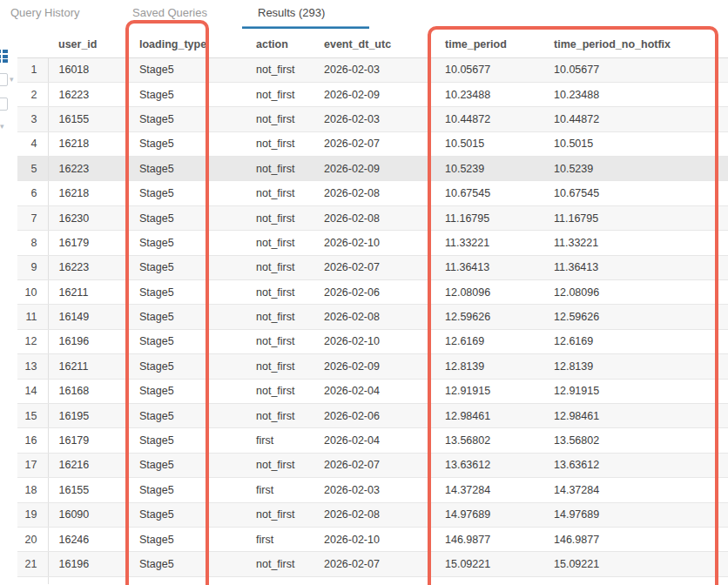  Describe the element at coordinates (89, 94) in the screenshot. I see `cell-user_id: 16223` at that location.